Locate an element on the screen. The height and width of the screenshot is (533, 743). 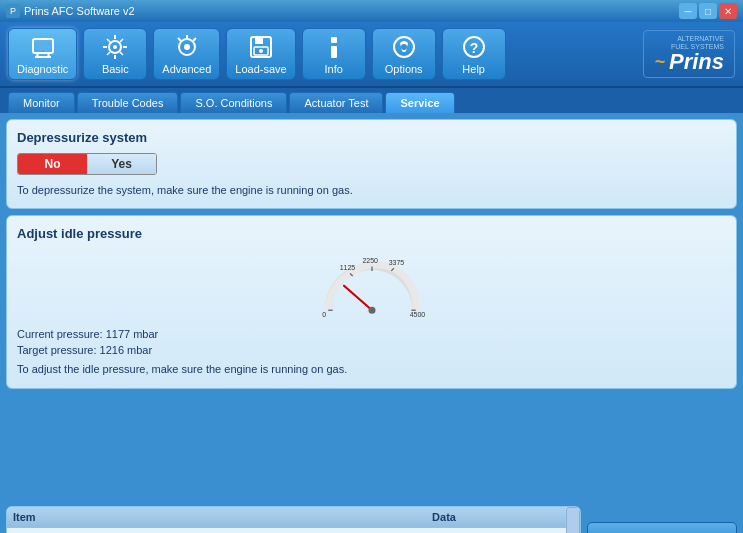
toolbar-load-save: Load-save is located at coordinates (260, 54).